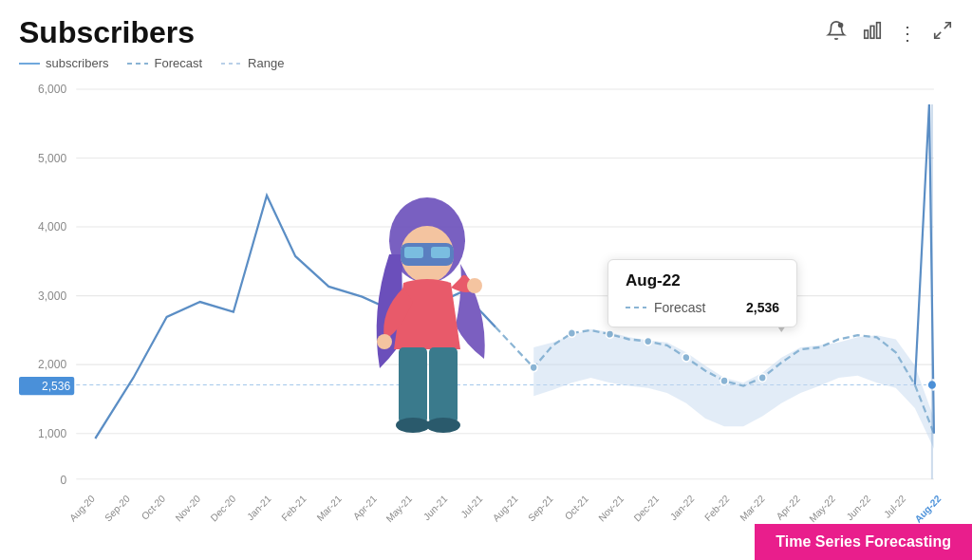 Image resolution: width=972 pixels, height=560 pixels. I want to click on svg-text: 0, so click(63, 480).